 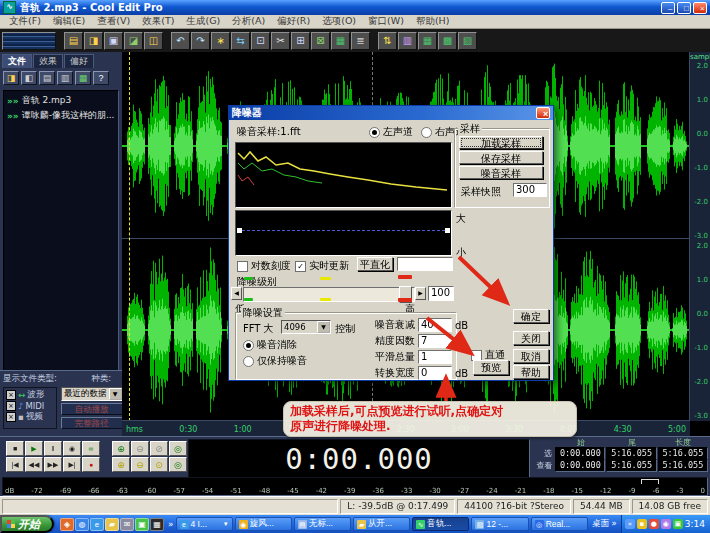 What do you see at coordinates (114, 22) in the screenshot?
I see `menu-view: 查看(V)` at bounding box center [114, 22].